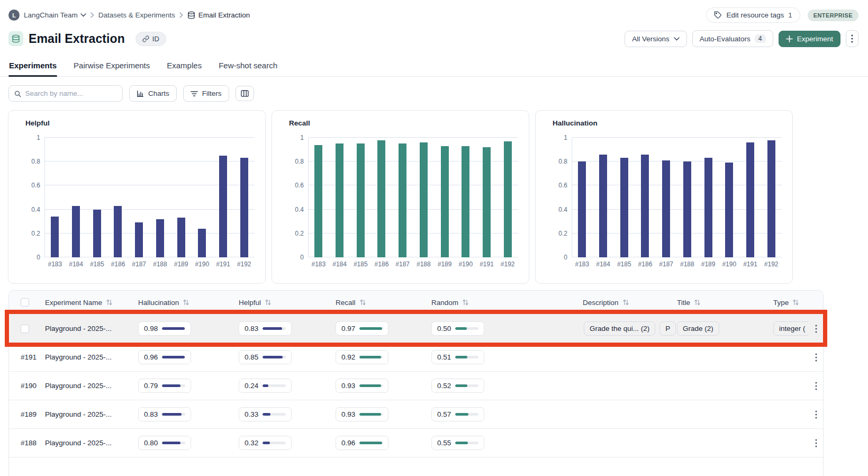 The image size is (868, 476). What do you see at coordinates (245, 93) in the screenshot?
I see `columns-button` at bounding box center [245, 93].